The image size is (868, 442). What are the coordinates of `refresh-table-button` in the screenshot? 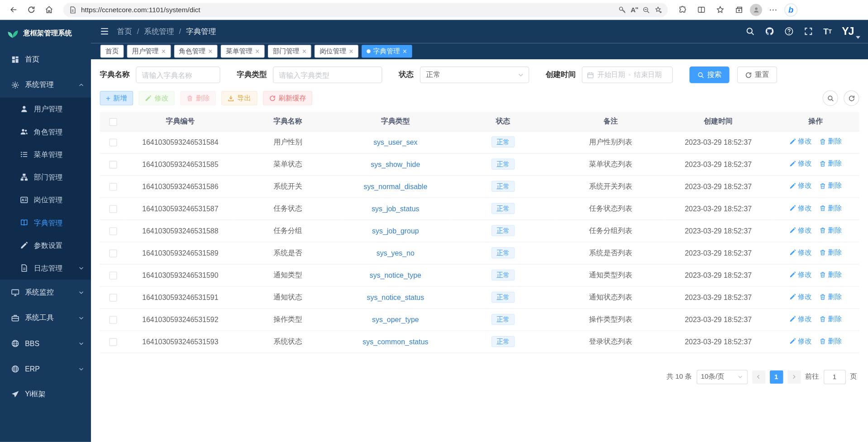 It's located at (851, 98).